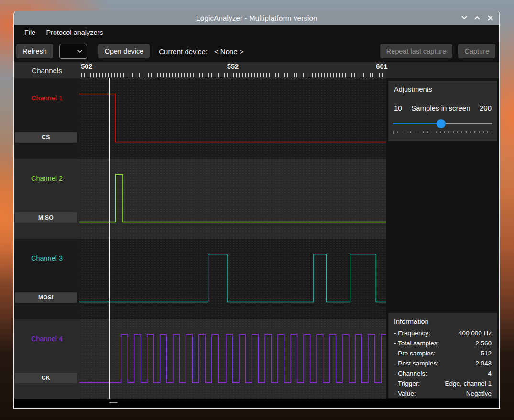  Describe the element at coordinates (443, 343) in the screenshot. I see `info-row: - Total samples:2.560` at that location.